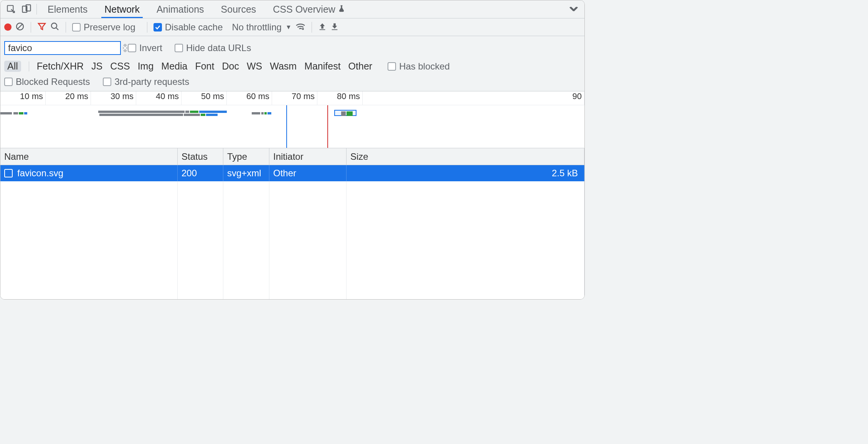 Image resolution: width=868 pixels, height=444 pixels. I want to click on tab-network: Network, so click(122, 9).